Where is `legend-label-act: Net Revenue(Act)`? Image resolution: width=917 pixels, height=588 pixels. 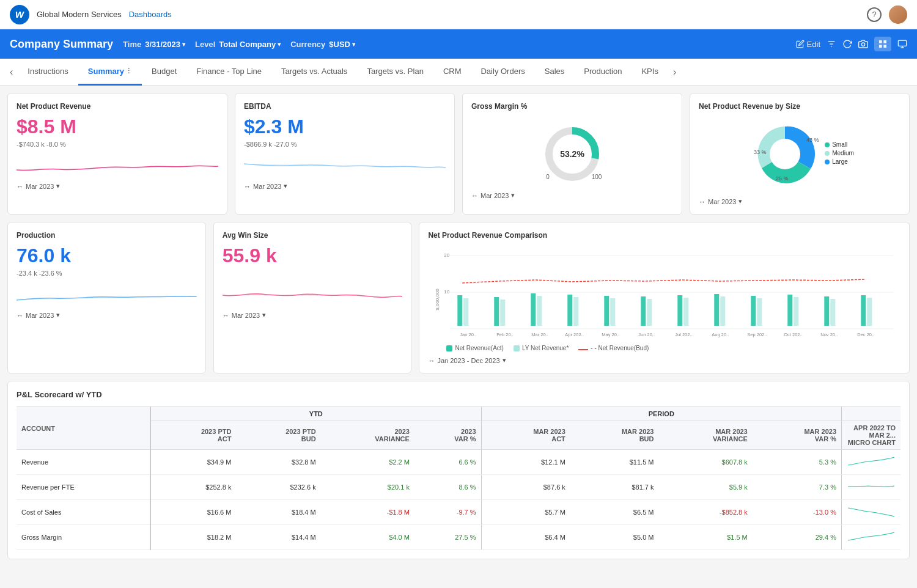 legend-label-act: Net Revenue(Act) is located at coordinates (479, 348).